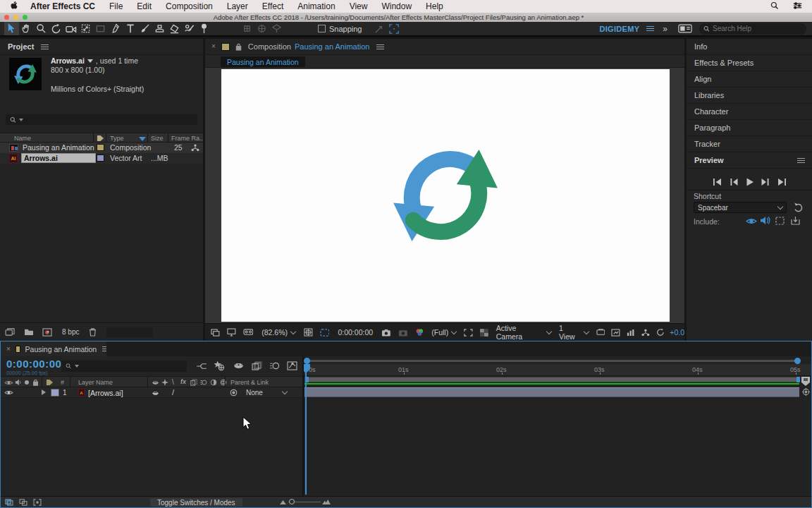 Image resolution: width=812 pixels, height=508 pixels. What do you see at coordinates (806, 381) in the screenshot?
I see `comp-marker-bin-icon` at bounding box center [806, 381].